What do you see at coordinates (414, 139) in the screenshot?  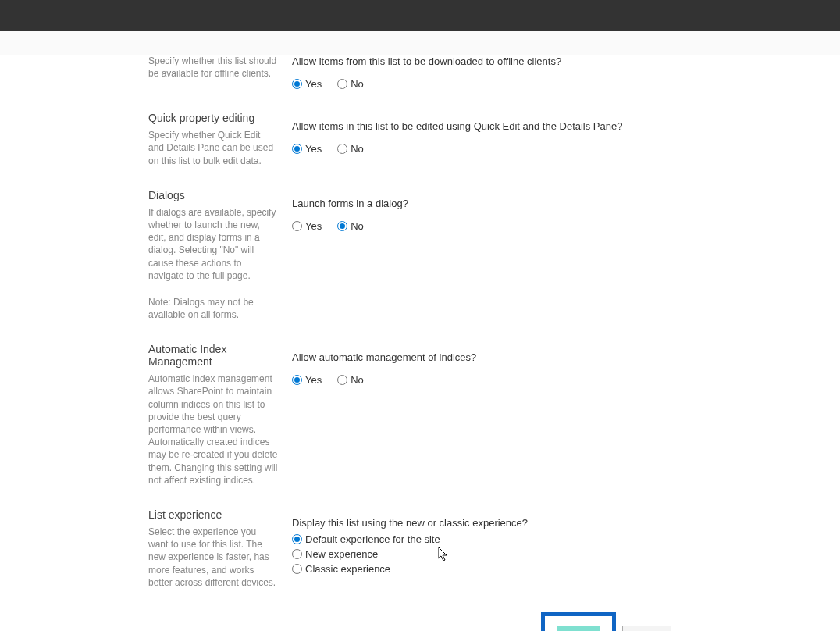 I see `section-quickedit: Quick property editing Specify whether Q…` at bounding box center [414, 139].